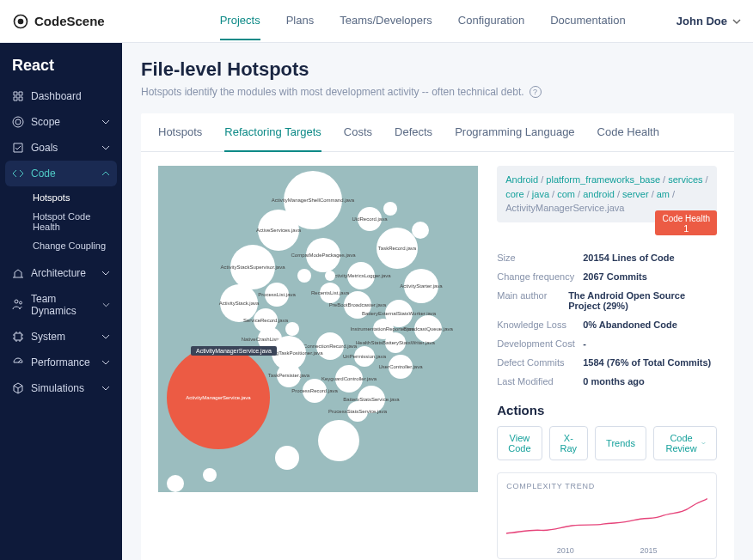  What do you see at coordinates (18, 305) in the screenshot?
I see `people-icon` at bounding box center [18, 305].